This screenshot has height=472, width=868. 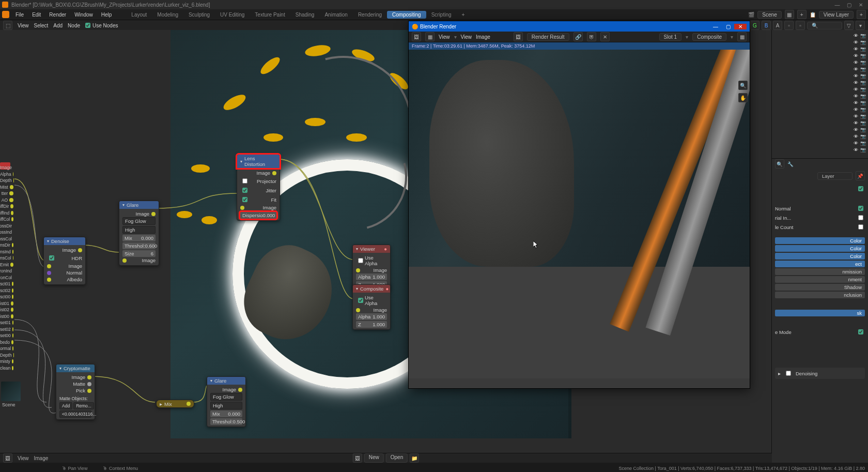 What do you see at coordinates (766, 25) in the screenshot?
I see `channel-b-icon: B` at bounding box center [766, 25].